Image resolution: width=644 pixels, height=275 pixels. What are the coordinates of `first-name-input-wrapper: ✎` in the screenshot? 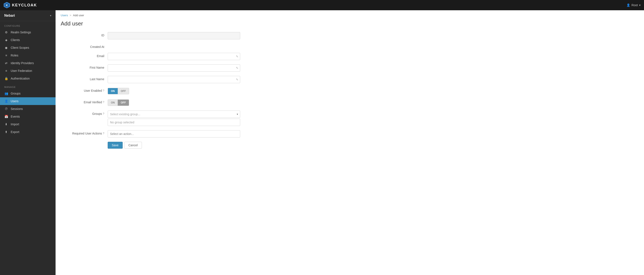 It's located at (174, 68).